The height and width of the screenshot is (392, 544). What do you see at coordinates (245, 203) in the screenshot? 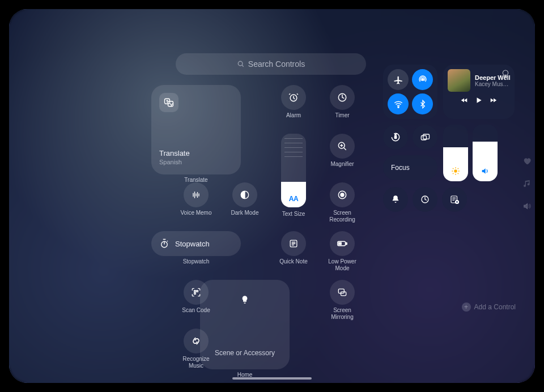
I see `dark-mode-control: Dark Mode` at bounding box center [245, 203].